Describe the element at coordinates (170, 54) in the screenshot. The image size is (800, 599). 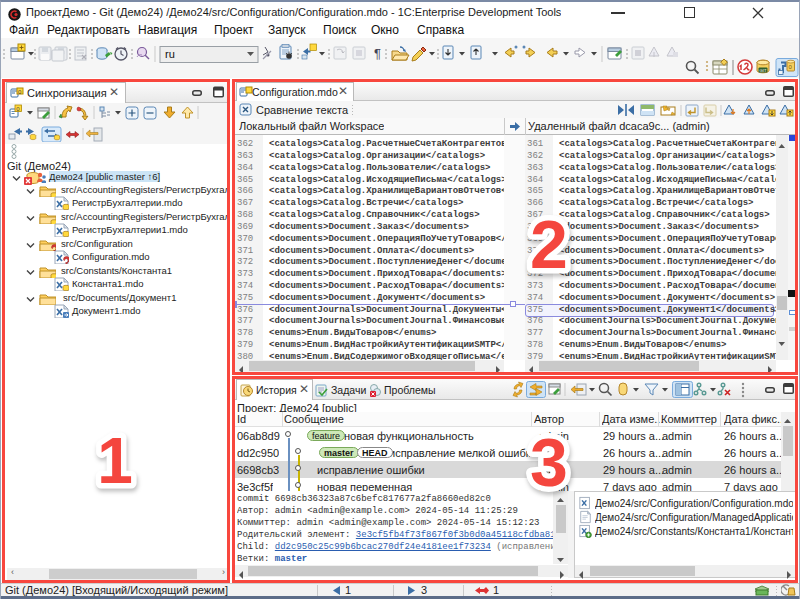
I see `svg-text: ru` at that location.